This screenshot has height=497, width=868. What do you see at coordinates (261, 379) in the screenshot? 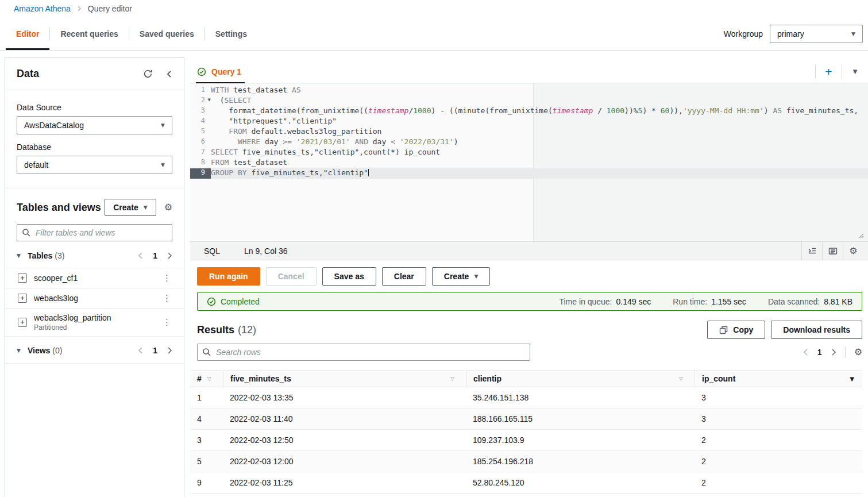
I see `column-label: five_minutes_ts` at bounding box center [261, 379].